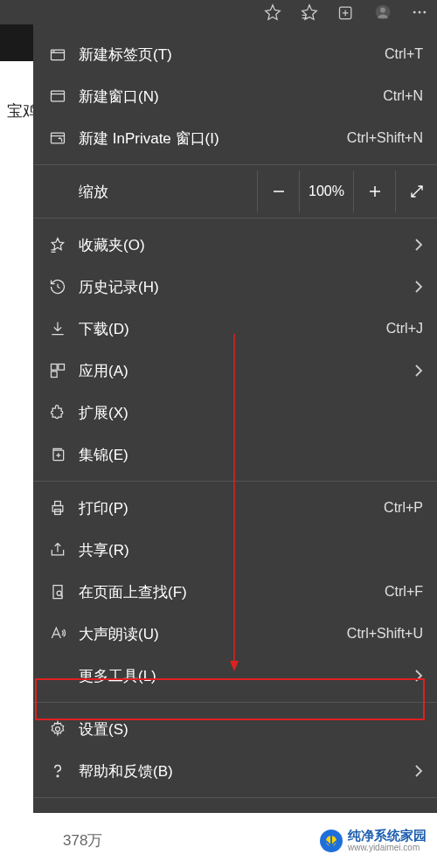  What do you see at coordinates (64, 287) in the screenshot?
I see `history-icon` at bounding box center [64, 287].